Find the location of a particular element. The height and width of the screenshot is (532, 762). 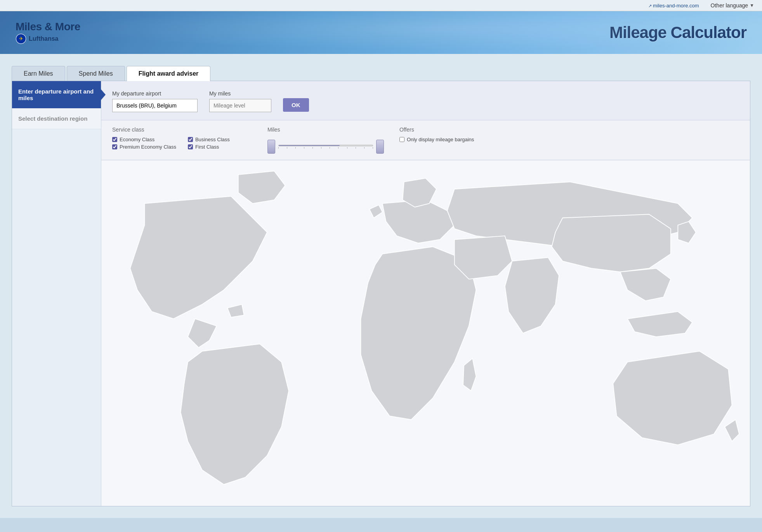

tab-list: Earn Miles Spend Miles Flight award advi… is located at coordinates (112, 73).